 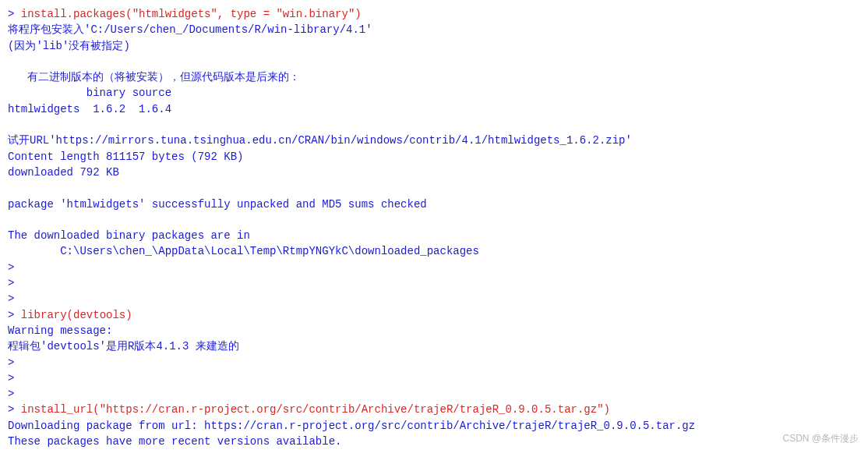 I want to click on console-line: Downloading package from url: https://cr…, so click(x=434, y=426).